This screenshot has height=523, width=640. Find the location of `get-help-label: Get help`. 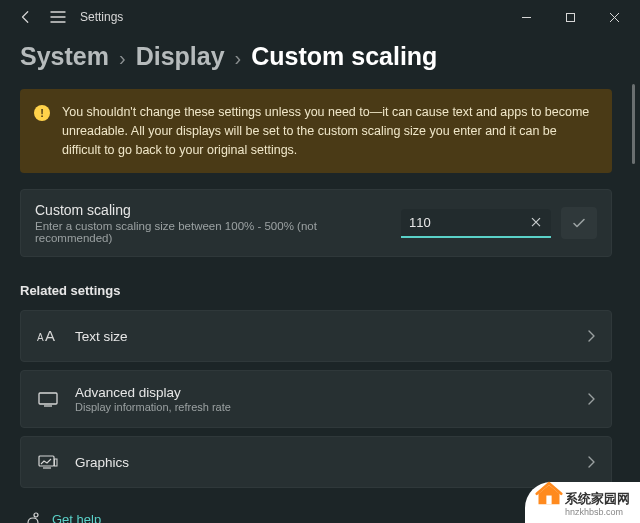

get-help-label: Get help is located at coordinates (76, 518).